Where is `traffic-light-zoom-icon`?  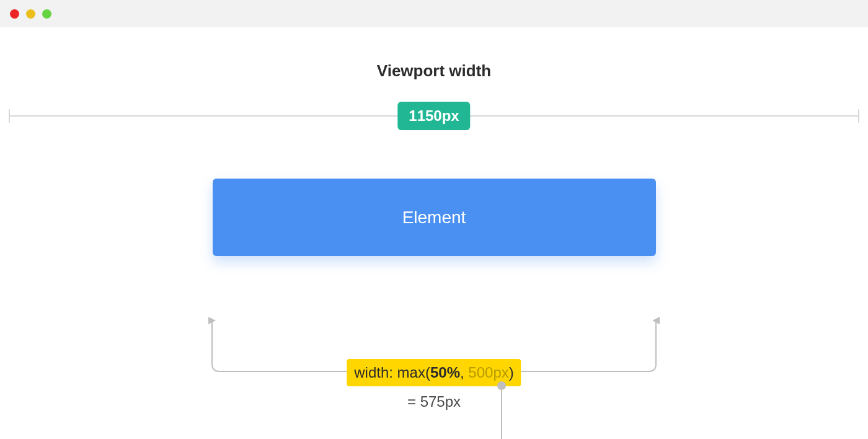
traffic-light-zoom-icon is located at coordinates (47, 14).